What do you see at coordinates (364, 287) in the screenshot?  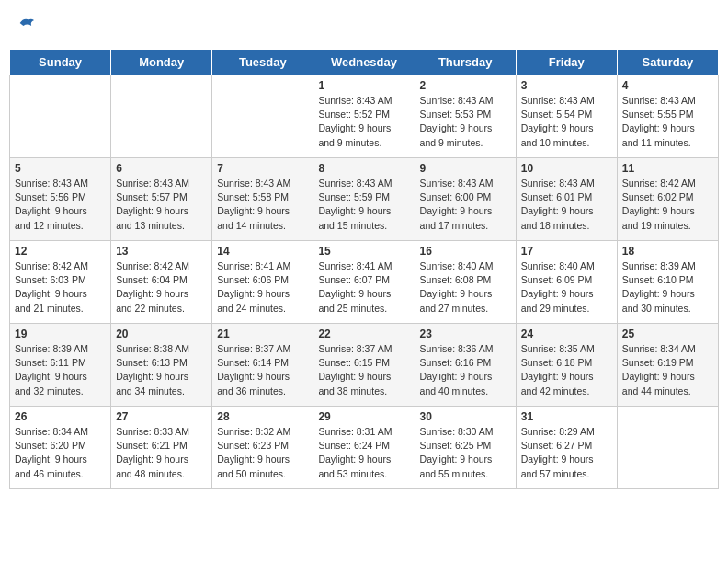 I see `day-info: Sunrise: 8:41 AMSunset: 6:07 PMDaylight:…` at bounding box center [364, 287].